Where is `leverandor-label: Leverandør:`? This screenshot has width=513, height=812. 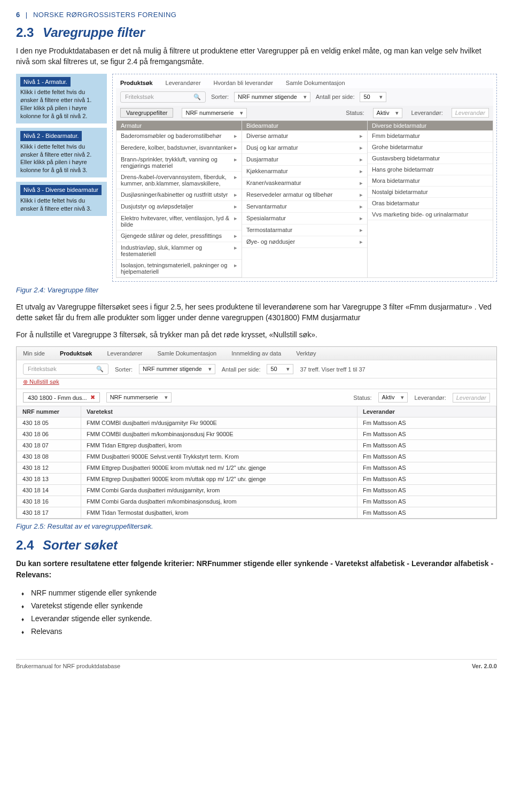 leverandor-label: Leverandør: is located at coordinates (426, 113).